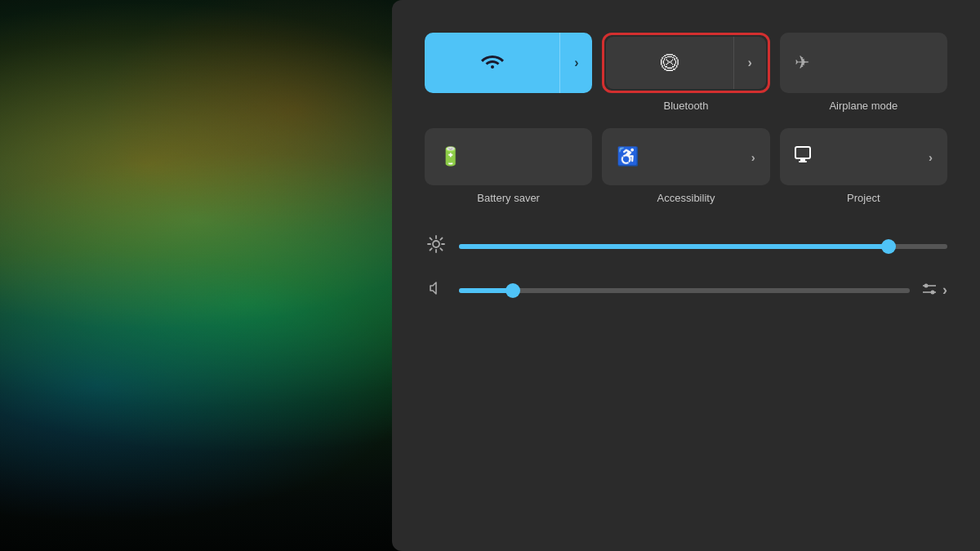 Image resolution: width=980 pixels, height=551 pixels. What do you see at coordinates (864, 106) in the screenshot?
I see `airplane-label: Airplane mode` at bounding box center [864, 106].